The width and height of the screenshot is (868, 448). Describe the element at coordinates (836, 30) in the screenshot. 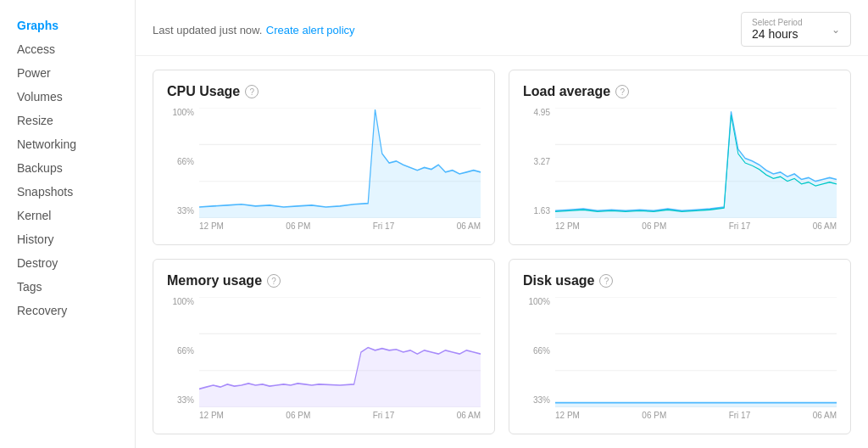

I see `chevron-down-icon: ⌄` at that location.